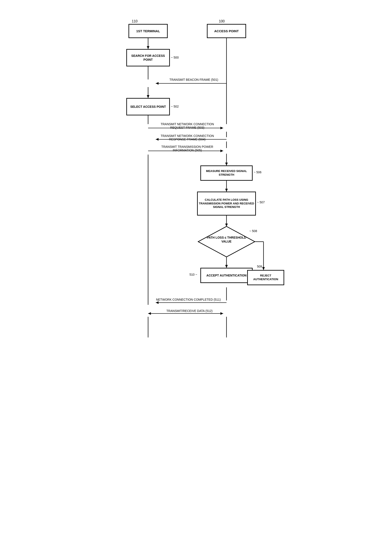  What do you see at coordinates (226, 173) in the screenshot?
I see `measure-box: MEASURE RECEIVED SIGNAL STRENGTH` at bounding box center [226, 173].